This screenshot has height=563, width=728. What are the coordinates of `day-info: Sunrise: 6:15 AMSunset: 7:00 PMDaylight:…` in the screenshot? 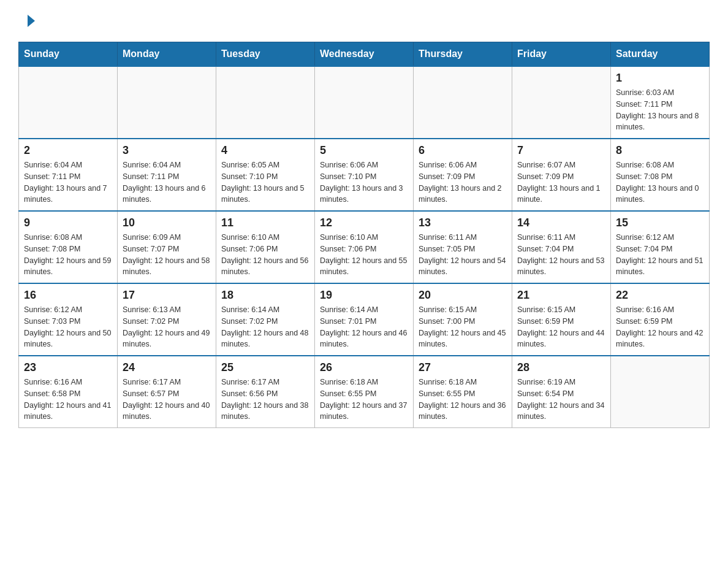 It's located at (463, 327).